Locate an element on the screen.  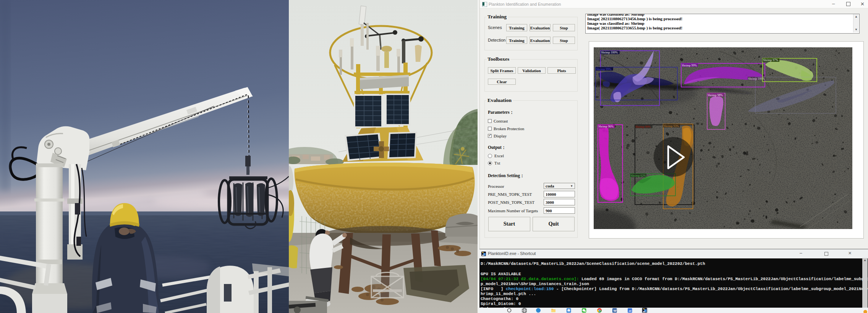
svg-text: Shrimp 97% is located at coordinates (771, 60).